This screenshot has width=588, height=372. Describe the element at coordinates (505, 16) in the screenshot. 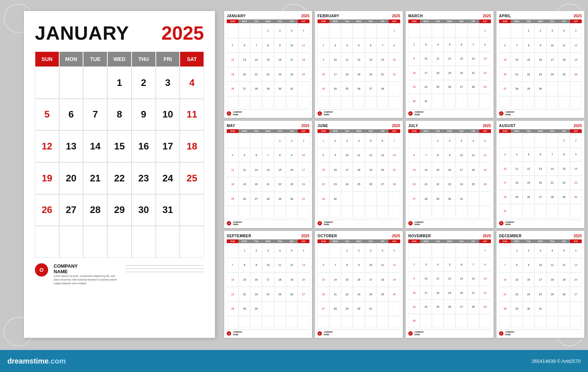

I see `small-month-3: APRIL` at that location.